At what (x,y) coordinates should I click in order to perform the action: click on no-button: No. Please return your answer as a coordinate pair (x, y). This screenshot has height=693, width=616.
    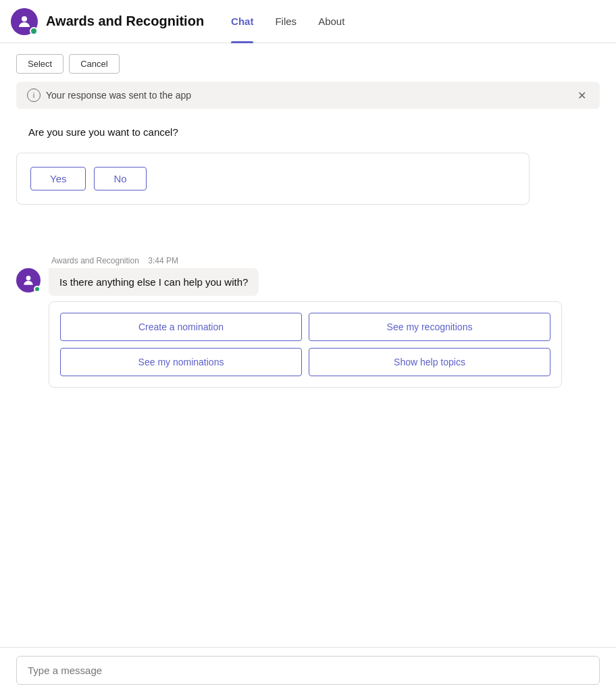
    Looking at the image, I should click on (120, 178).